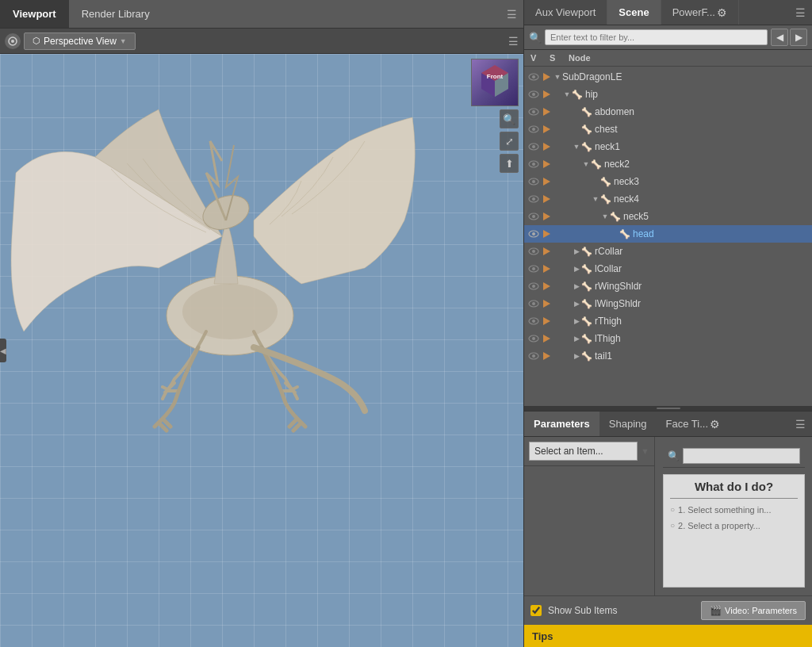 The image size is (812, 647). Describe the element at coordinates (715, 424) in the screenshot. I see `face-ti-icon: ⚙` at that location.